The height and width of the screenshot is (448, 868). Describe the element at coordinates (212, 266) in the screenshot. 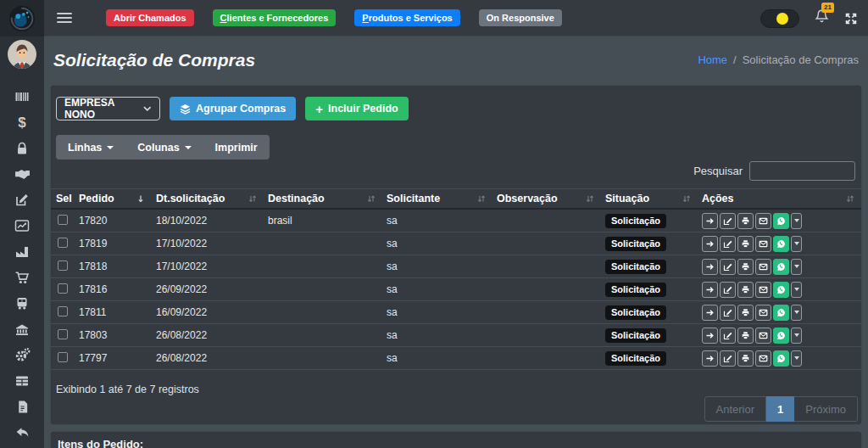

I see `cell-dt-solicitacao: 17/10/2022` at that location.